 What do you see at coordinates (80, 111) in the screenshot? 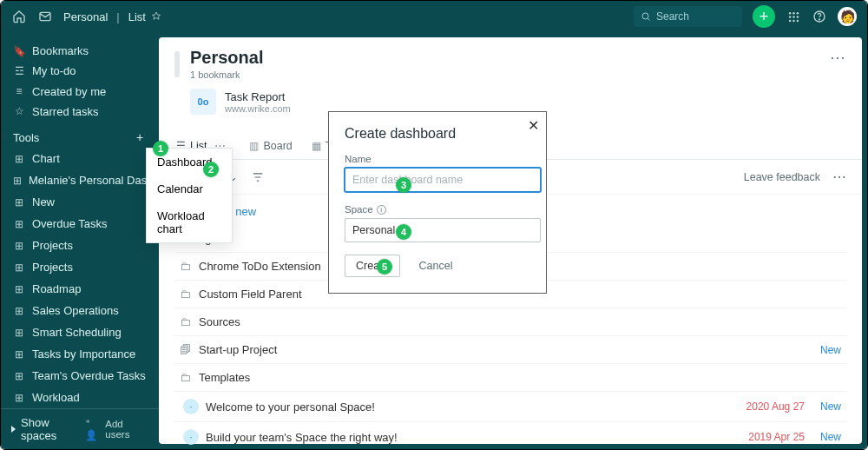
I see `sidebar-item-starred: ☆Starred tasks` at bounding box center [80, 111].